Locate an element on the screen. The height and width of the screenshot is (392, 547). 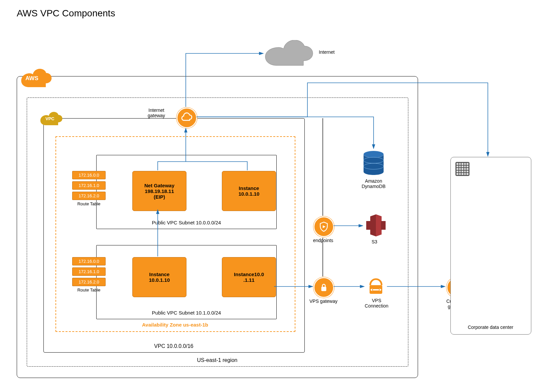
s2a-line2: 10.0.1.10 is located at coordinates (160, 280).